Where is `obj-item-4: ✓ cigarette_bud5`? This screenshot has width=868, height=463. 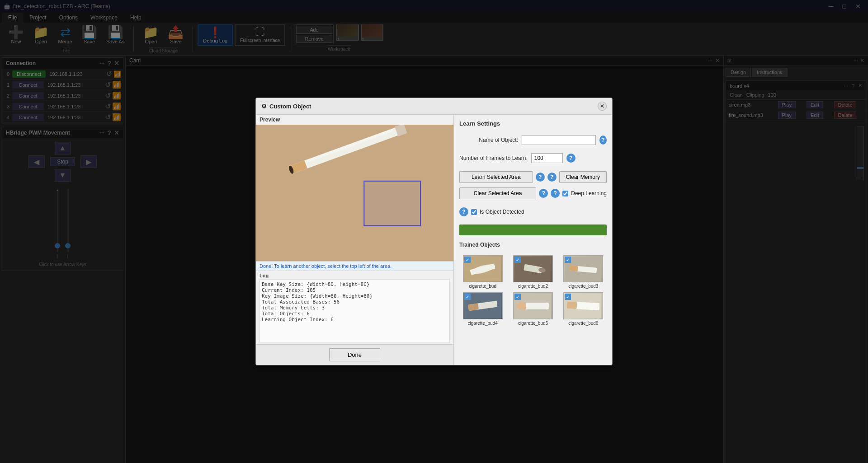
obj-item-4: ✓ cigarette_bud5 is located at coordinates (533, 309).